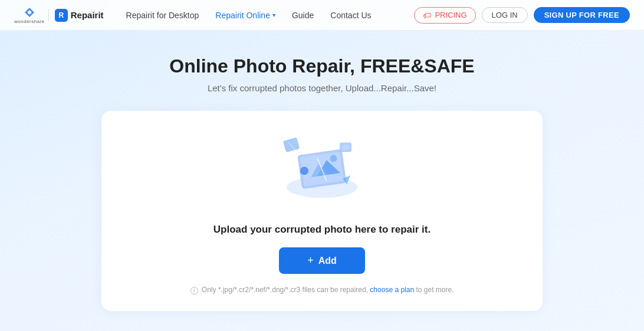 Image resolution: width=644 pixels, height=331 pixels. What do you see at coordinates (322, 66) in the screenshot?
I see `page-title: Online Photo Repair, FREE&SAFE` at bounding box center [322, 66].